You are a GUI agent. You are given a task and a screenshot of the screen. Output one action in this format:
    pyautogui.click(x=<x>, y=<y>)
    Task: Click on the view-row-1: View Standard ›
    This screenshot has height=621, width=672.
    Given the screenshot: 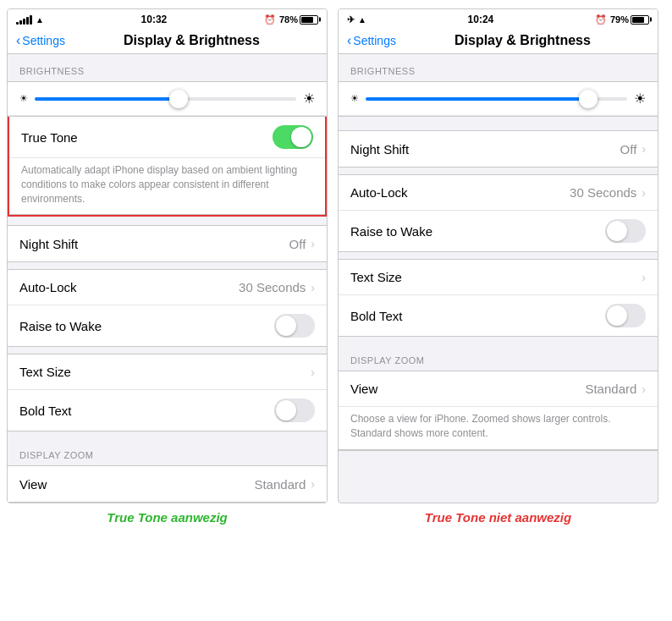 What is the action you would take?
    pyautogui.click(x=168, y=484)
    